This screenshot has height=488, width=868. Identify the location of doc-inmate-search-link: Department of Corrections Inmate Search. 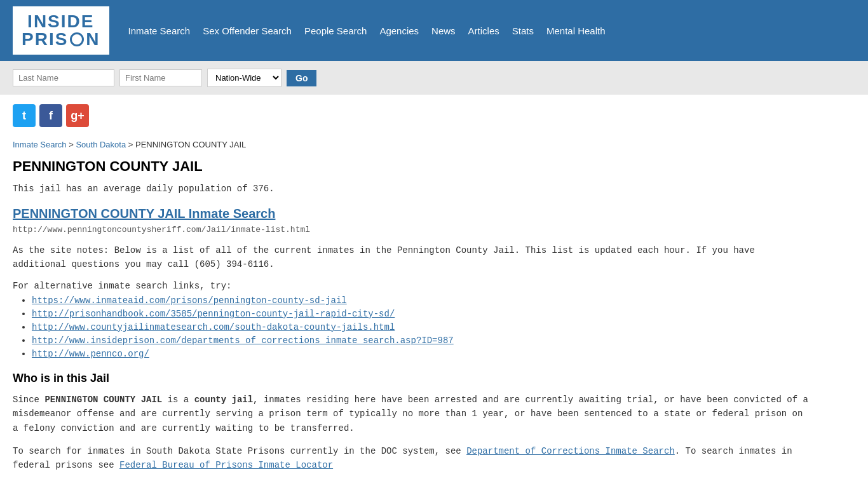
(571, 451).